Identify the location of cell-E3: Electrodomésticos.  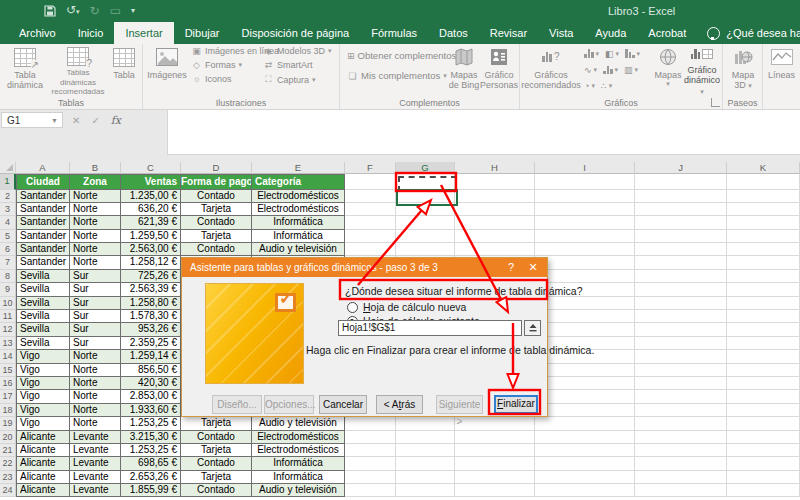
(298, 210).